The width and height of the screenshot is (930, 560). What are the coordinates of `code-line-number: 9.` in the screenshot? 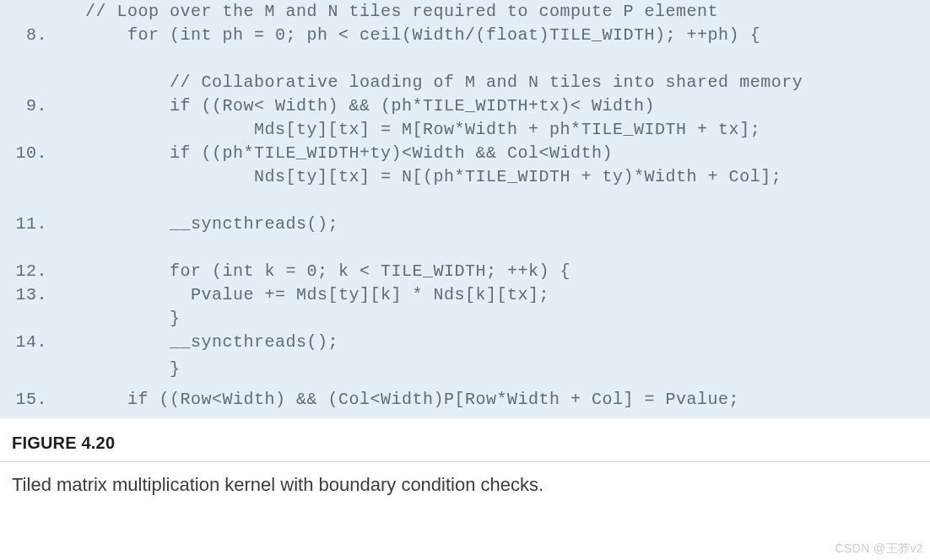 It's located at (39, 106).